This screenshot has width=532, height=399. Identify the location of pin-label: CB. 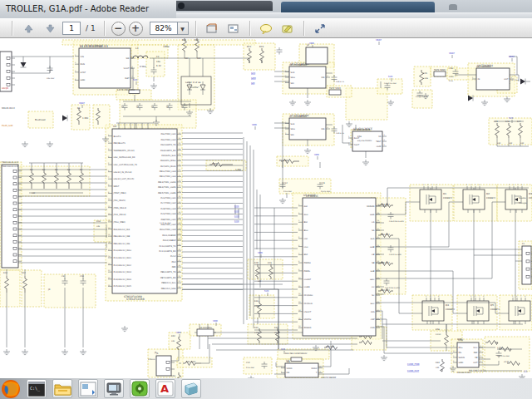
(373, 254).